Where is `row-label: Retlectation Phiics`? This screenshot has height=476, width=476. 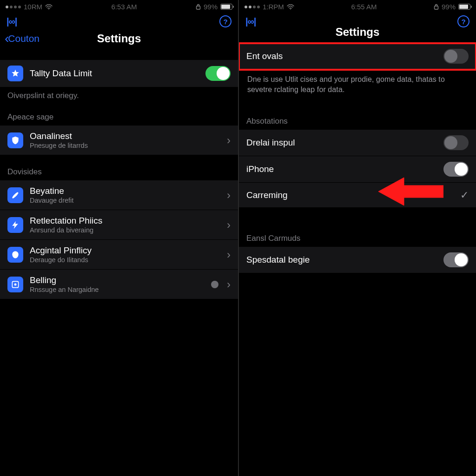 row-label: Retlectation Phiics is located at coordinates (125, 221).